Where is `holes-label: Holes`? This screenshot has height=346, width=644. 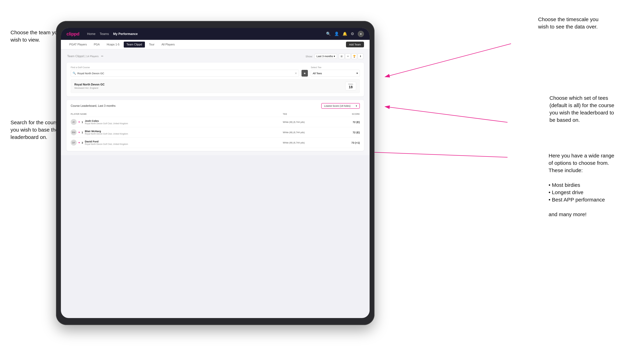 holes-label: Holes is located at coordinates (351, 84).